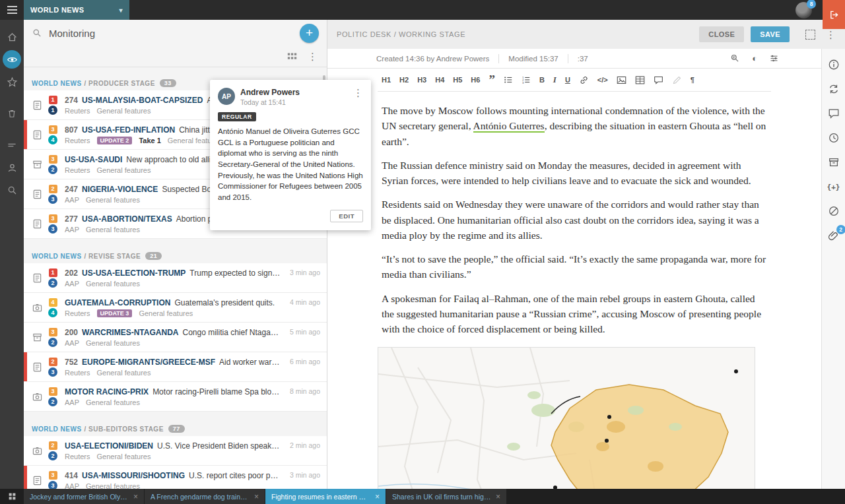  Describe the element at coordinates (568, 80) in the screenshot. I see `underline-button: U` at that location.